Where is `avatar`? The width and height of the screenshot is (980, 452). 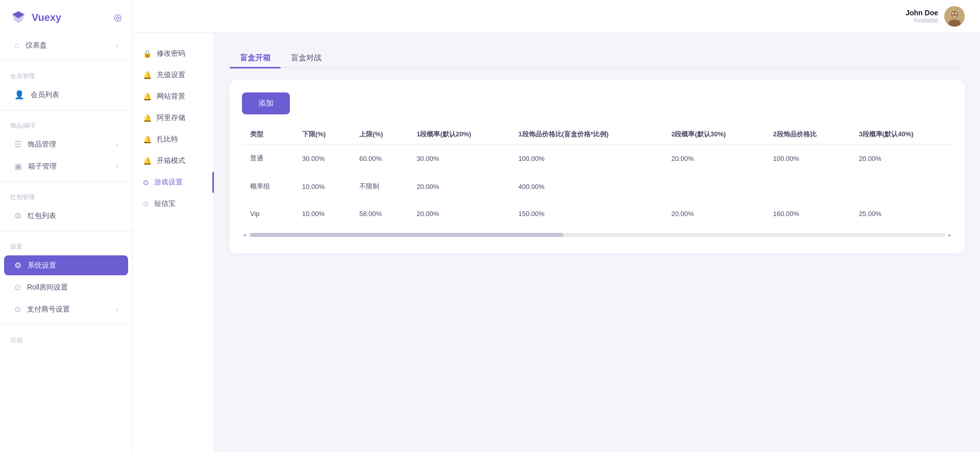 avatar is located at coordinates (954, 16).